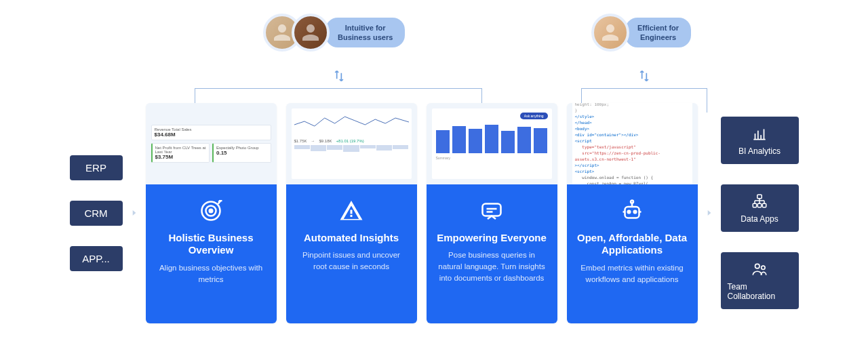  I want to click on card-title: Holistic Business Overview, so click(212, 245).